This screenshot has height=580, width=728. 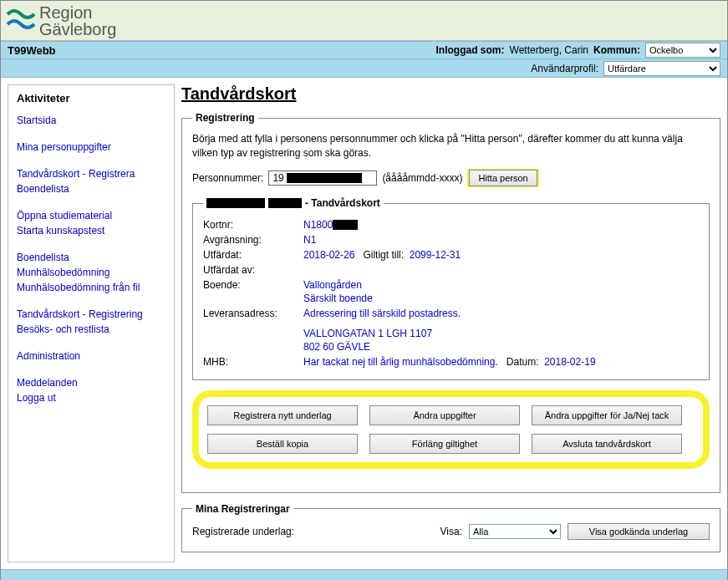 What do you see at coordinates (91, 287) in the screenshot?
I see `sidebar-link: Munhälsobedömning från fil` at bounding box center [91, 287].